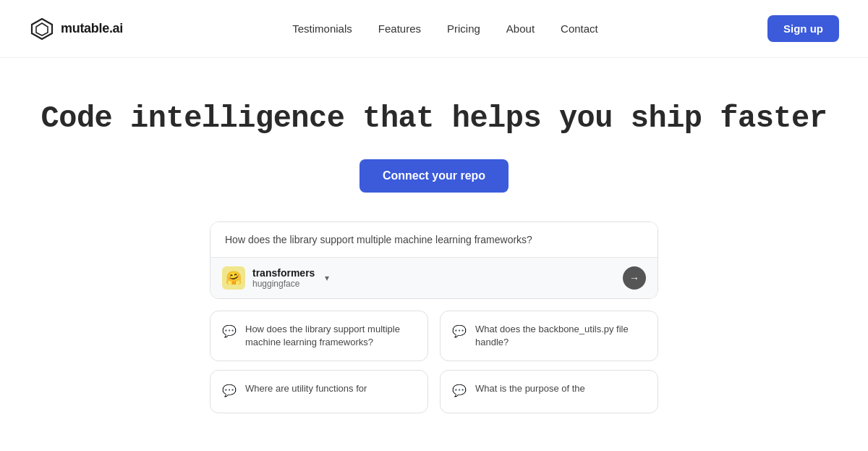  What do you see at coordinates (549, 392) in the screenshot?
I see `partial-card-1: 💬 What is the purpose of the` at bounding box center [549, 392].